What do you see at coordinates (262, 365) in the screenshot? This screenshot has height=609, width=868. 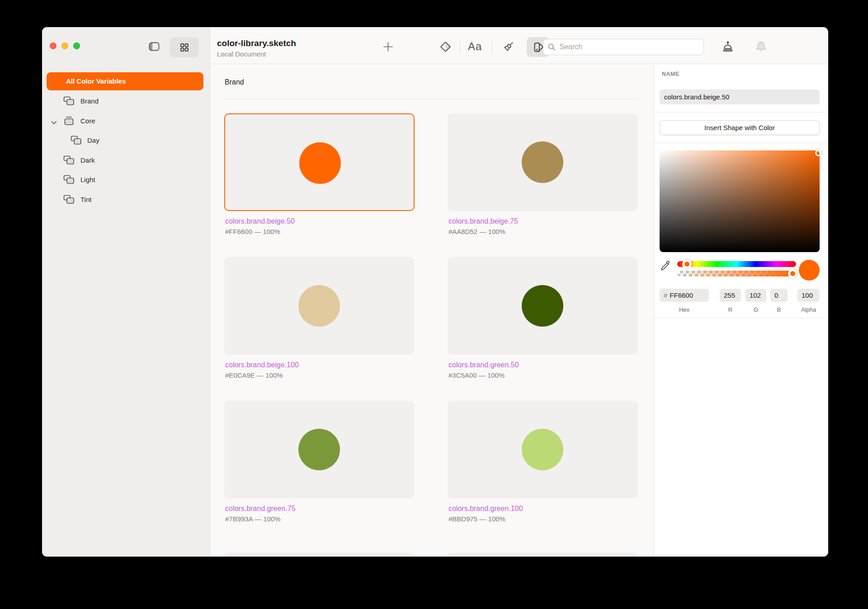 I see `swatch-name: colors.brand.beige.100` at bounding box center [262, 365].